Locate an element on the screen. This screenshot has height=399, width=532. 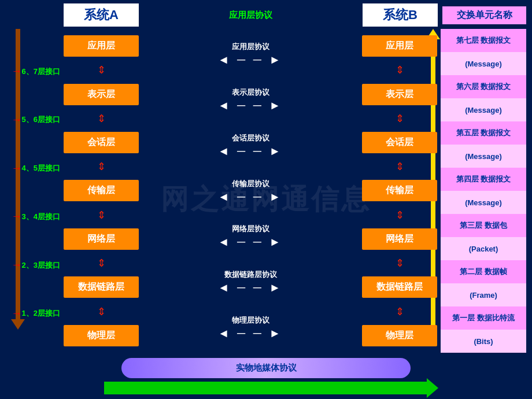
spacer5 is located at coordinates (35, 289).